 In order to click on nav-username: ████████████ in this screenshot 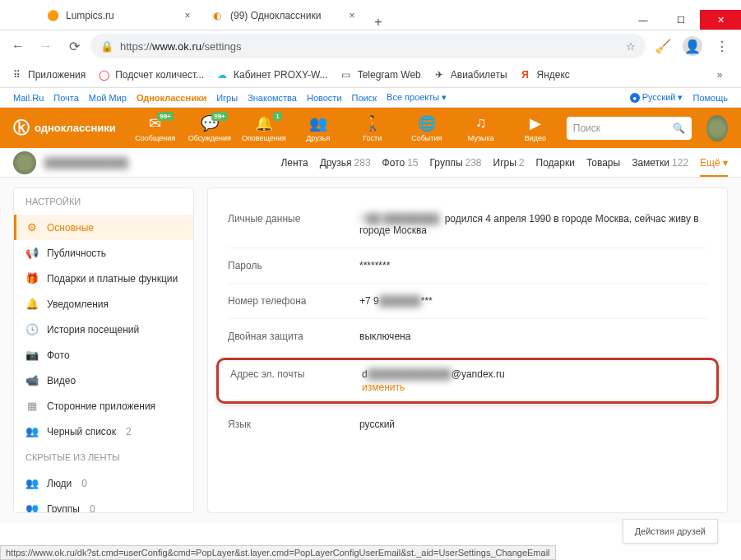, I will do `click(86, 163)`.